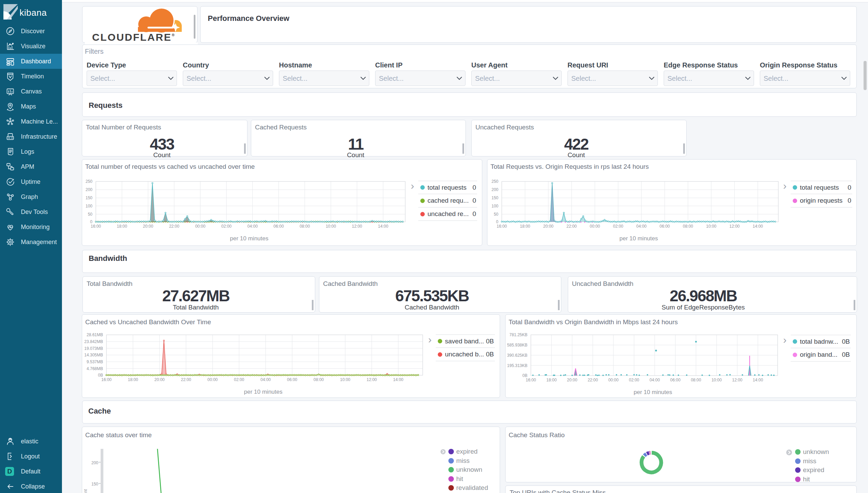 Image resolution: width=868 pixels, height=493 pixels. What do you see at coordinates (518, 345) in the screenshot?
I see `svg-text: 585.938KB` at bounding box center [518, 345].